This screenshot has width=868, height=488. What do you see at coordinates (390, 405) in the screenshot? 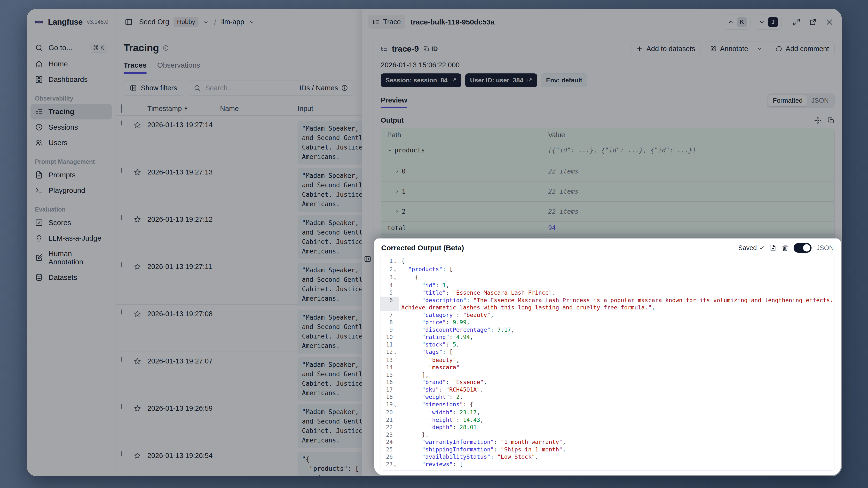
I see `editor-gutter: 19⌄` at bounding box center [390, 405].